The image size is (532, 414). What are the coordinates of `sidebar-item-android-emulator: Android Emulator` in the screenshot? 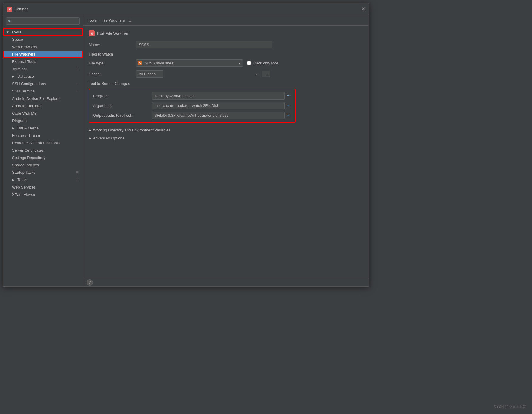 It's located at (43, 106).